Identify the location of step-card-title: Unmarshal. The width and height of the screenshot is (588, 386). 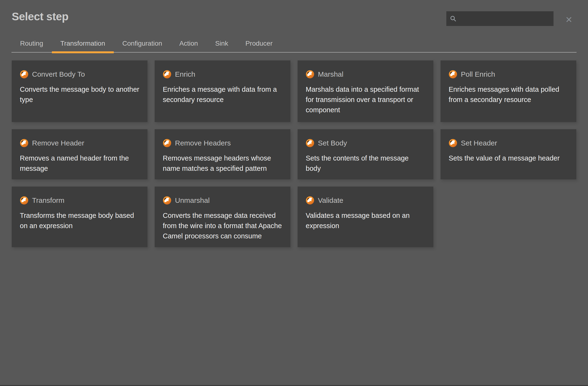
(192, 201).